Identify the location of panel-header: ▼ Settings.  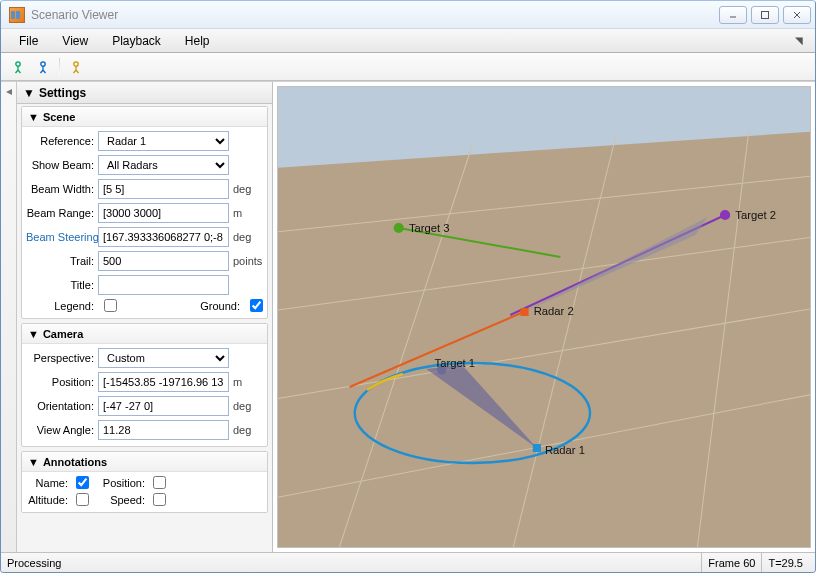
(144, 93).